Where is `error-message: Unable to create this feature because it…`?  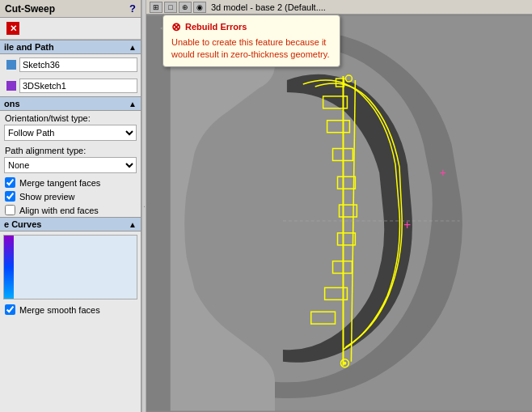
error-message: Unable to create this feature because it… is located at coordinates (251, 49).